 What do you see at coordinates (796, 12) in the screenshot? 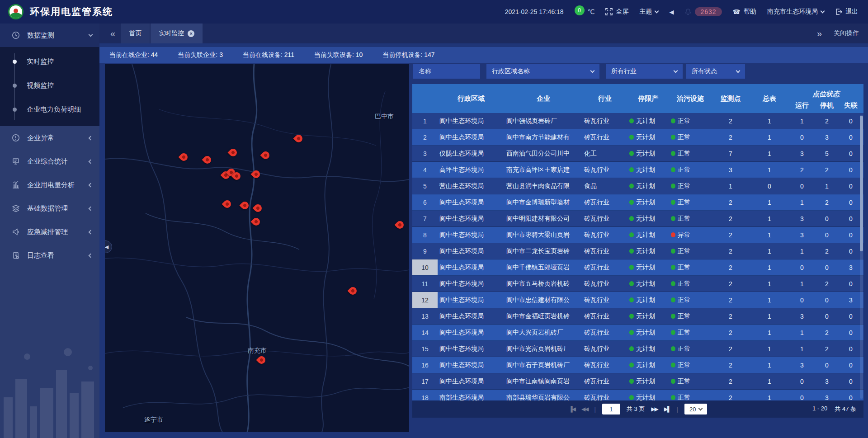
I see `org-dropdown: 南充市生态环境局` at bounding box center [796, 12].